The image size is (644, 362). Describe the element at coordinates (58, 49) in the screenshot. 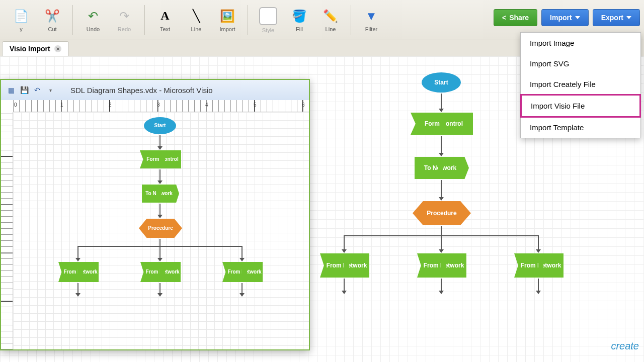

I see `close-icon: ✕` at that location.